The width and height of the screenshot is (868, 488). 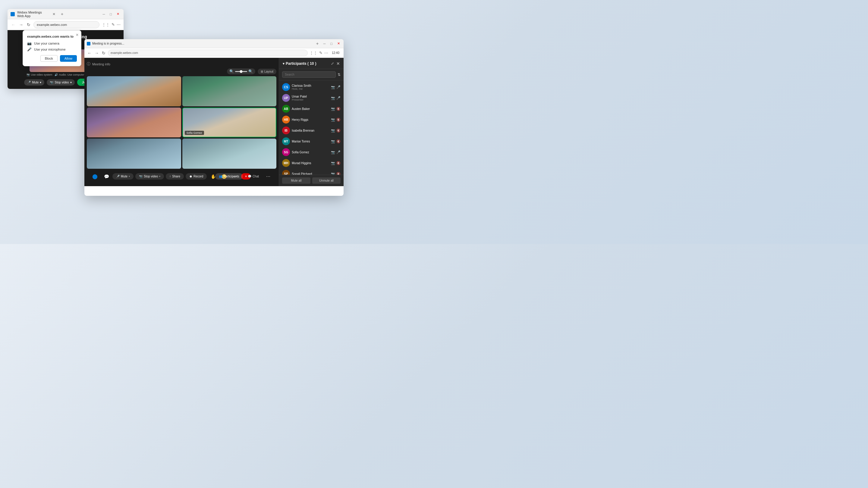 What do you see at coordinates (175, 176) in the screenshot?
I see `share-toolbar-btn: ↑ Share` at bounding box center [175, 176].